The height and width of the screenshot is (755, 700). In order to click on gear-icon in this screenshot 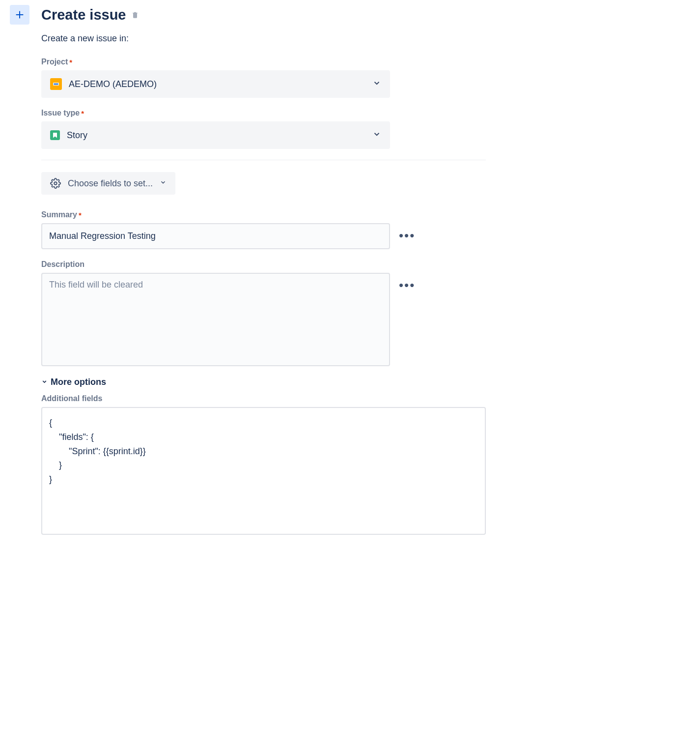, I will do `click(56, 183)`.